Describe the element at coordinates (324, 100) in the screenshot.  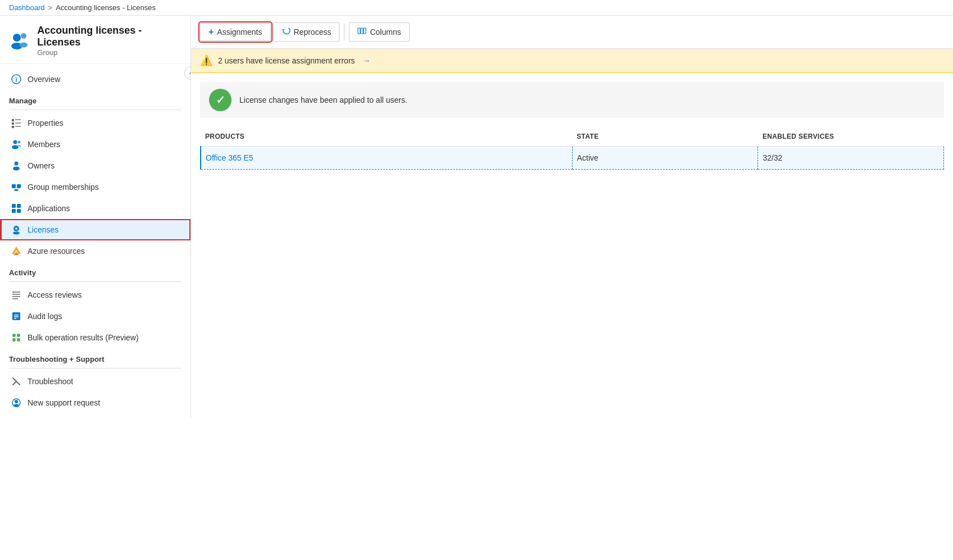
I see `success-message: License changes have been applied to all…` at that location.